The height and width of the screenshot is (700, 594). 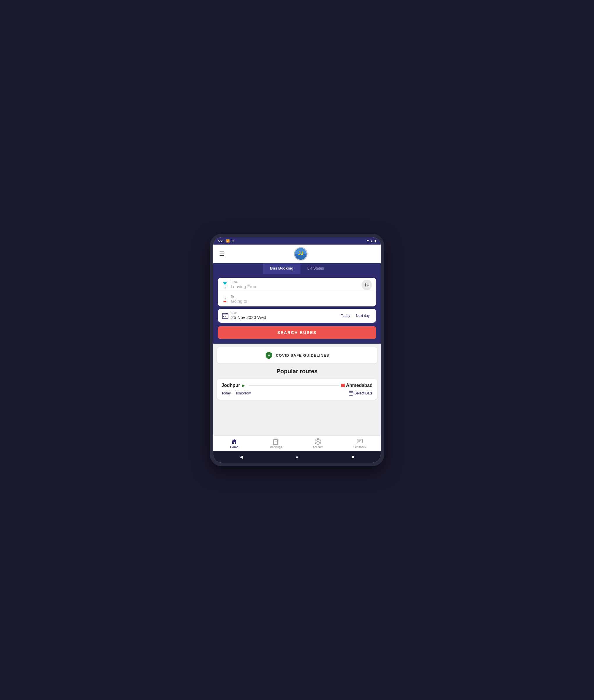 What do you see at coordinates (225, 300) in the screenshot?
I see `to-icon` at bounding box center [225, 300].